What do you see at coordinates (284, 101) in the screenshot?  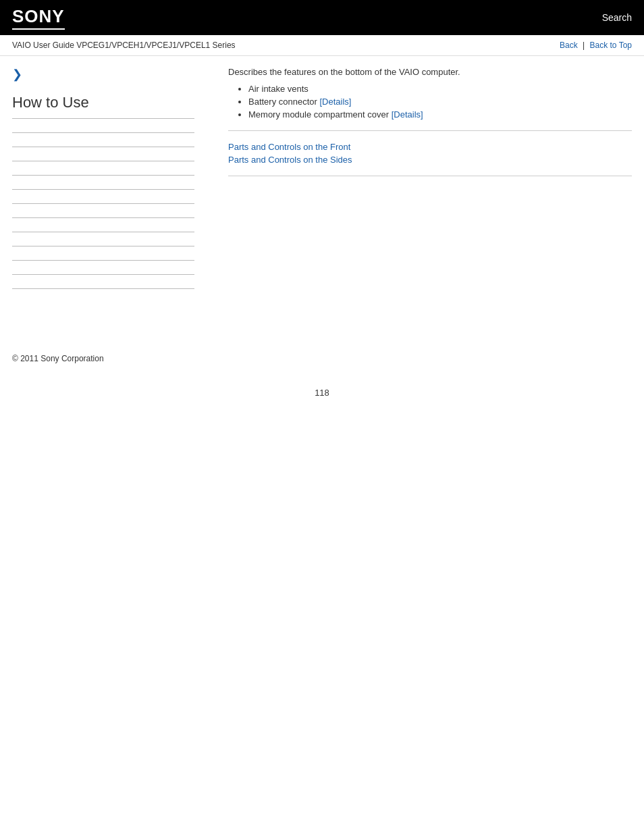 I see `bullet-text-battery: Battery connector` at bounding box center [284, 101].